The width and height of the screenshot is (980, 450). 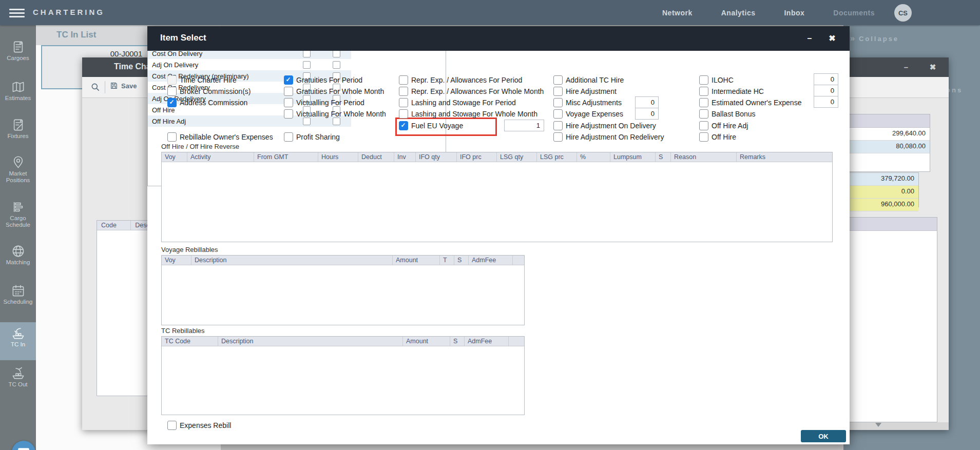 What do you see at coordinates (183, 330) in the screenshot?
I see `tc-rebillables-label: TC Rebillables` at bounding box center [183, 330].